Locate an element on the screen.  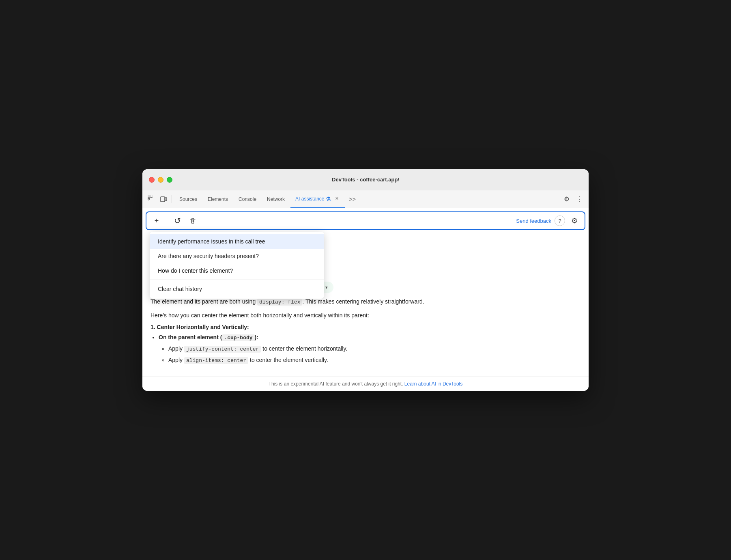
clear-chat-history-button: Clear chat history is located at coordinates (237, 289).